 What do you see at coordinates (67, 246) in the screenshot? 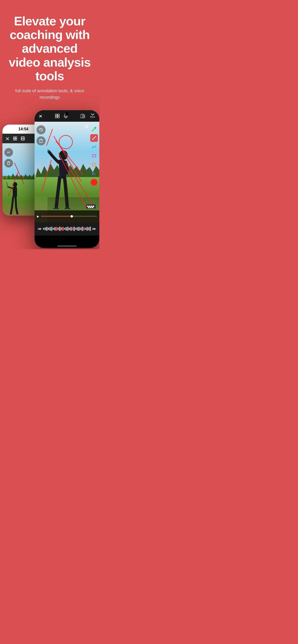
I see `home-indicator` at bounding box center [67, 246].